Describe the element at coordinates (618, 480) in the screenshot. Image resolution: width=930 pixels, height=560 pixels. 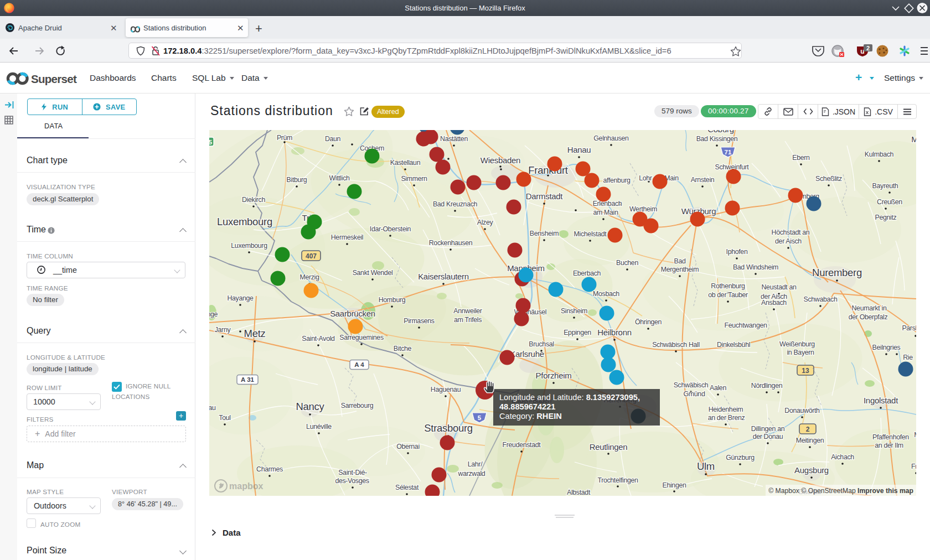
I see `svg-text: Trochtelfingen` at that location.